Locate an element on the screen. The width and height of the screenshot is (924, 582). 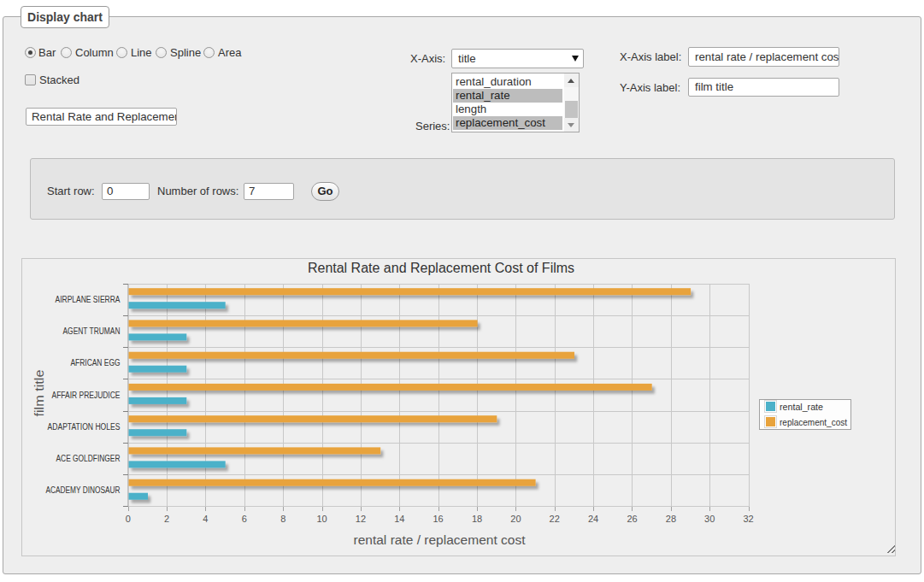
svg-text: rental_rate is located at coordinates (802, 407).